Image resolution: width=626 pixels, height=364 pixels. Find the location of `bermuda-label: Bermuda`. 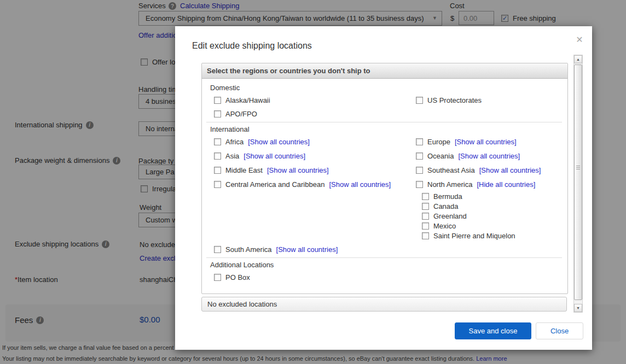

bermuda-label: Bermuda is located at coordinates (448, 197).